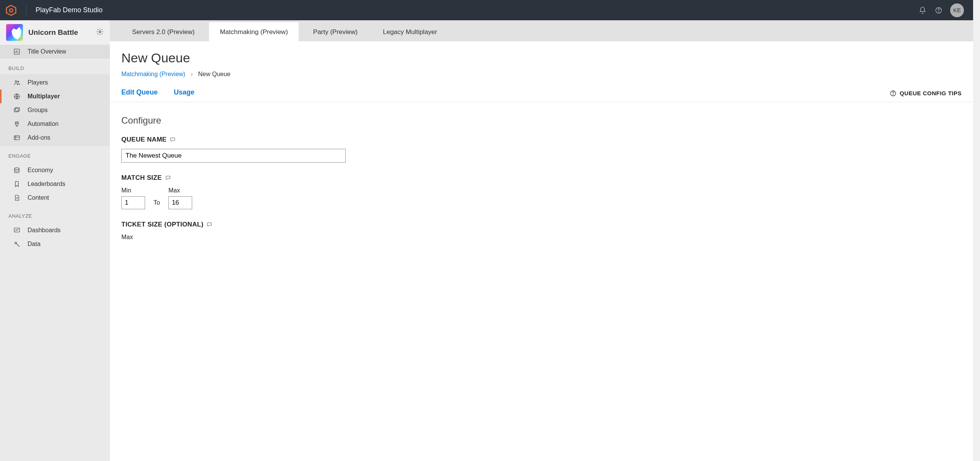  What do you see at coordinates (214, 74) in the screenshot?
I see `breadcrumb-current: New Queue` at bounding box center [214, 74].